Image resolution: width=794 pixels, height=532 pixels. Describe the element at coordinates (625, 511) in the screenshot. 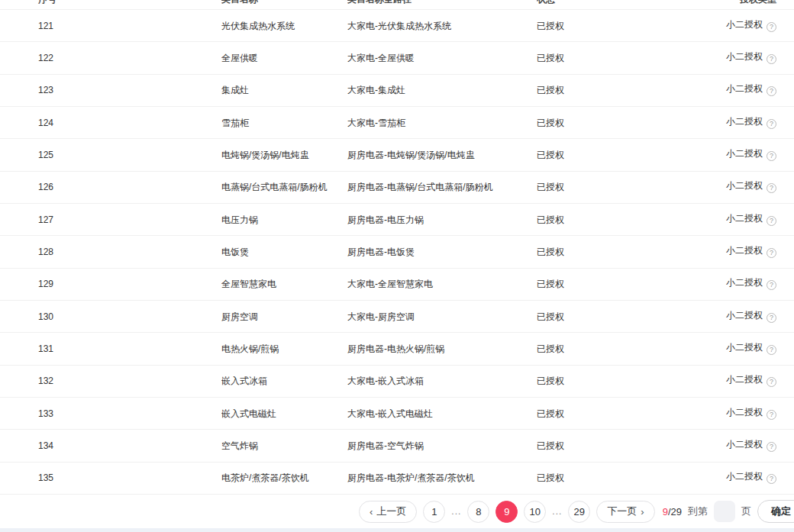

I see `next-page-button: 下一页 ›` at that location.